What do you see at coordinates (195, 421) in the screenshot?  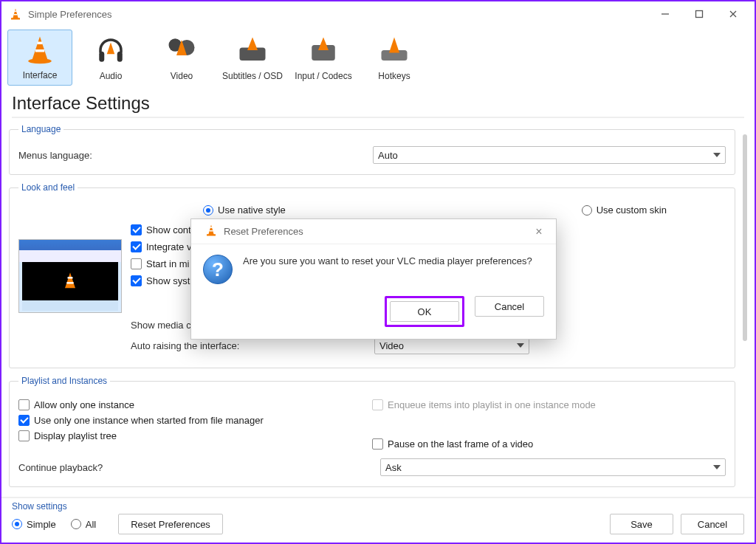 I see `check-one-instance-fm: Use only one instance when started from …` at bounding box center [195, 421].